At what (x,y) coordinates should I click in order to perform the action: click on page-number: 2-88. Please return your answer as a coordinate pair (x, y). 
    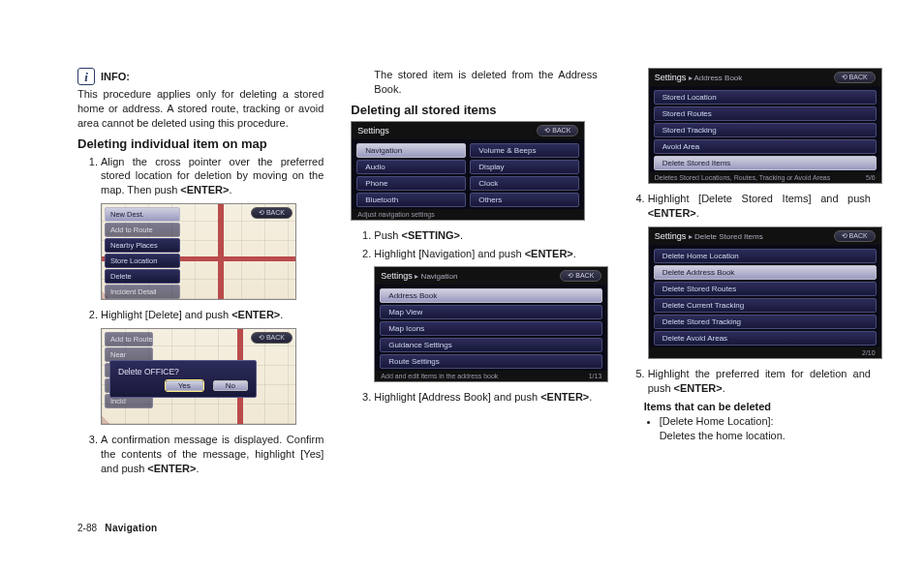
    Looking at the image, I should click on (87, 528).